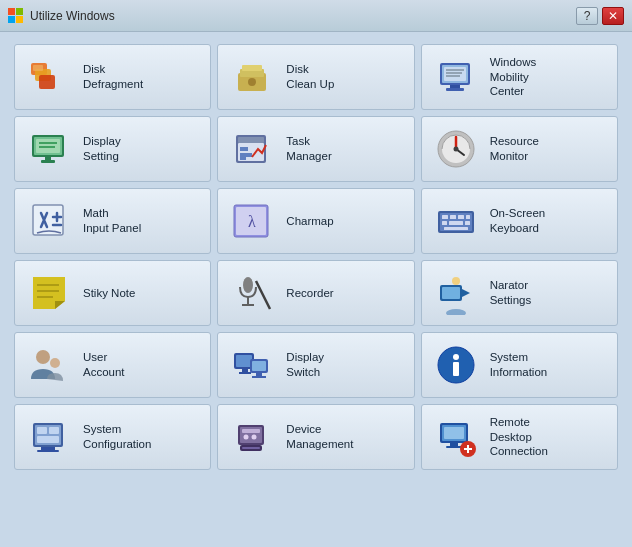  What do you see at coordinates (252, 222) in the screenshot?
I see `svg-text: λ` at bounding box center [252, 222].